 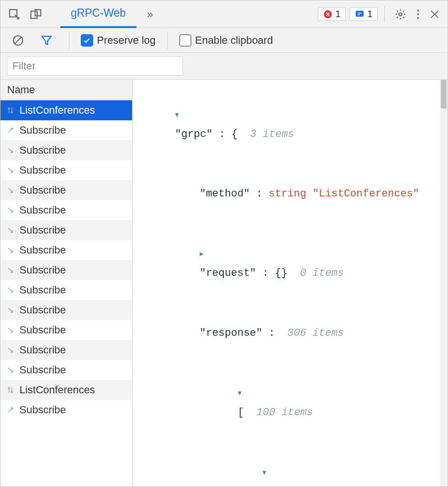 I want to click on funnel-icon, so click(x=47, y=40).